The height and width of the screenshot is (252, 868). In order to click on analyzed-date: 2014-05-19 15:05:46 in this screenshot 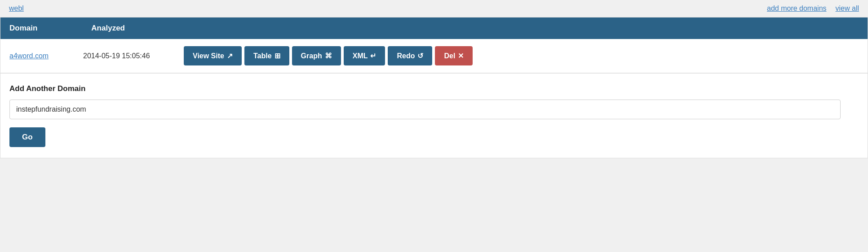, I will do `click(128, 56)`.